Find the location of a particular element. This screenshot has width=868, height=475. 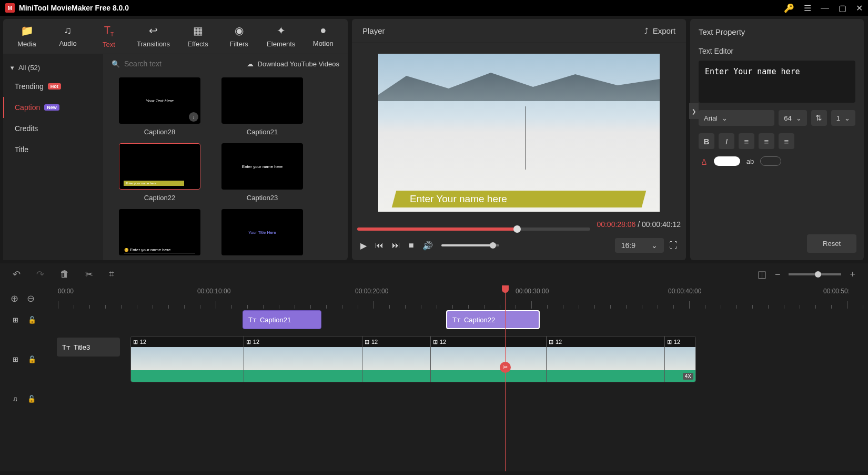

caption-clip-22: Tᴛ Caption22 is located at coordinates (493, 320).